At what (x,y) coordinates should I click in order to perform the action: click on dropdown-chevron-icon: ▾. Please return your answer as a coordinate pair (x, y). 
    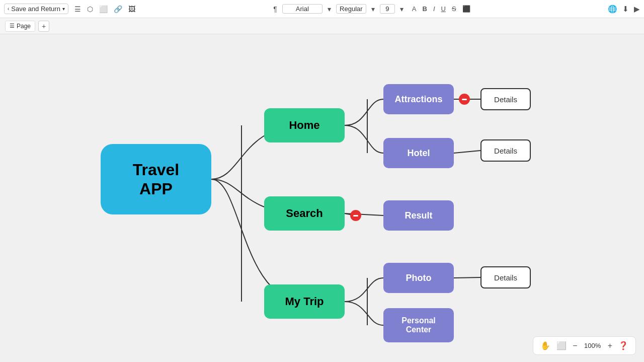
    Looking at the image, I should click on (63, 9).